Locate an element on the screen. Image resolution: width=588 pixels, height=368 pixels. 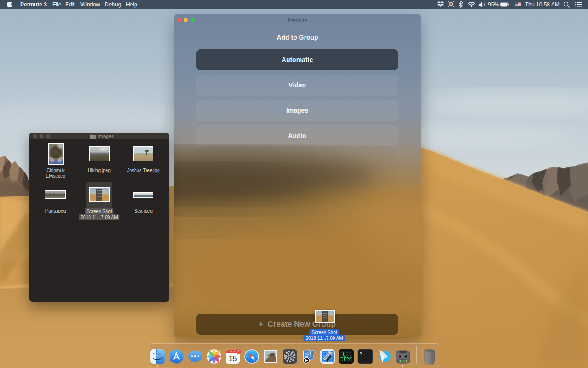
svg-text: 1 is located at coordinates (239, 351).